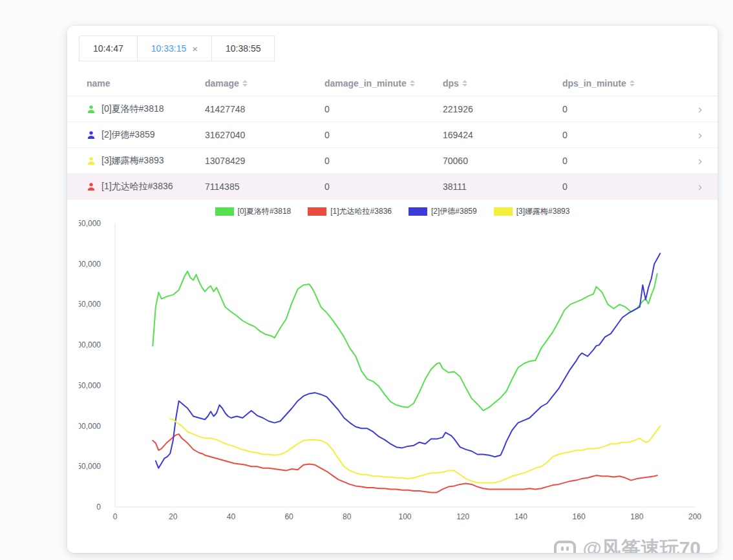 The image size is (733, 560). I want to click on svg-text: 100, so click(405, 517).